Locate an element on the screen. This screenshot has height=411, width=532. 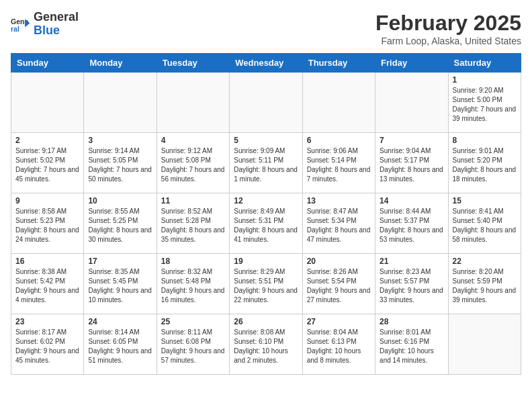
calendar-header-monday: Monday is located at coordinates (120, 63).